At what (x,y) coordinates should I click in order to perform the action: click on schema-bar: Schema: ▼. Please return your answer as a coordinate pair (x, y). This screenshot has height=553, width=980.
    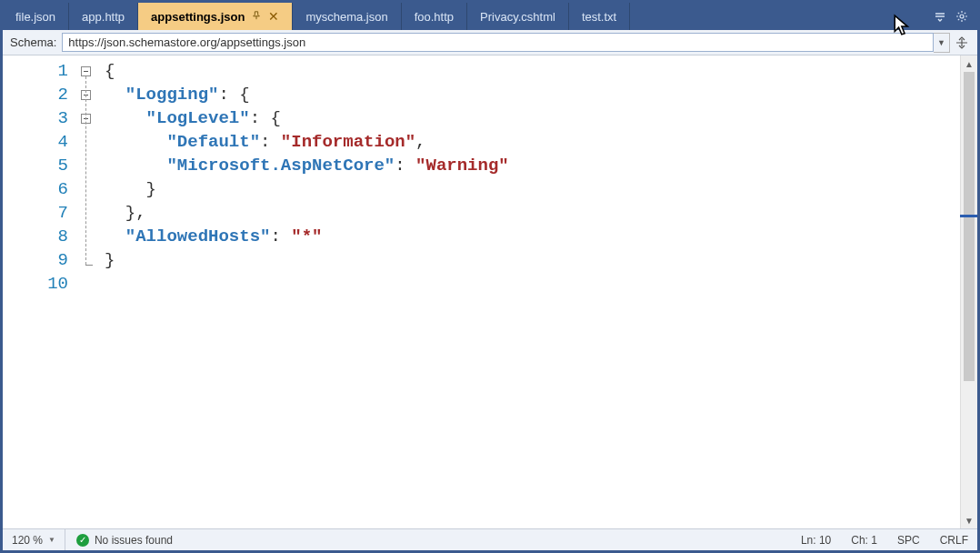
    Looking at the image, I should click on (490, 43).